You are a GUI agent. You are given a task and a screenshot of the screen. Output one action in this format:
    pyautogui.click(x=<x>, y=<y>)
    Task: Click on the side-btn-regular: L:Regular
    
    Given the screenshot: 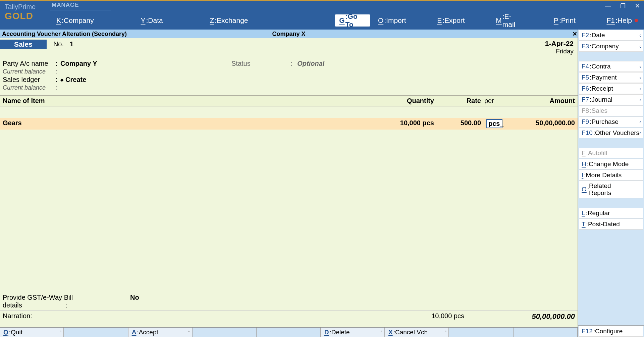 What is the action you would take?
    pyautogui.click(x=611, y=213)
    